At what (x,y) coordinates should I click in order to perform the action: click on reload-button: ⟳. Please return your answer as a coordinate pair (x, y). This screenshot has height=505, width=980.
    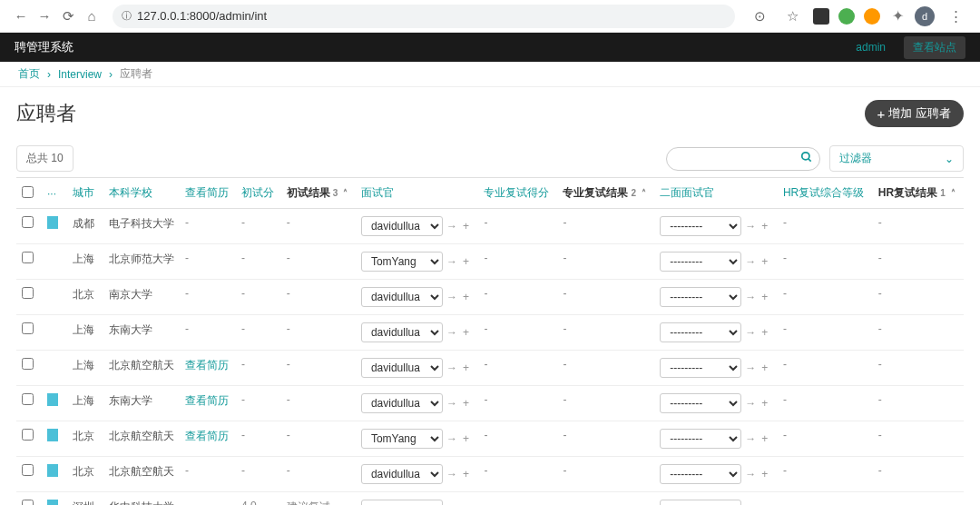
    Looking at the image, I should click on (68, 16).